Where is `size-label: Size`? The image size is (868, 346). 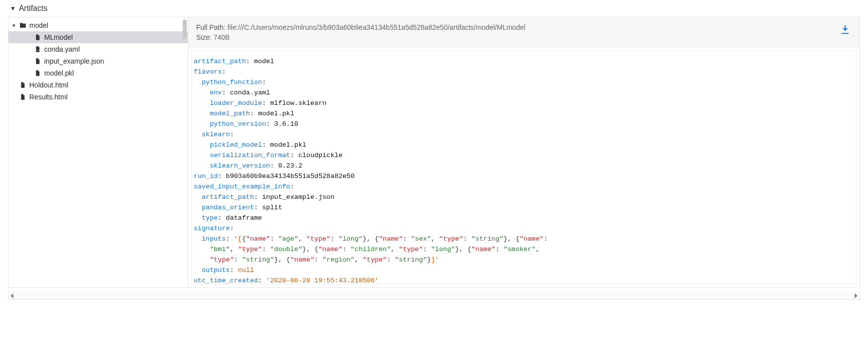
size-label: Size is located at coordinates (203, 37).